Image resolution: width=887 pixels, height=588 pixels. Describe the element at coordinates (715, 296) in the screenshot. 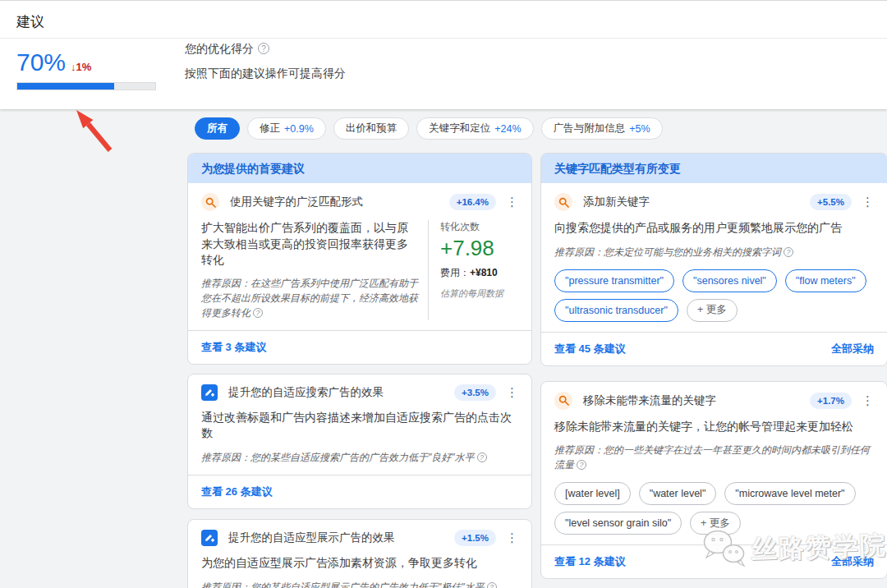

I see `keyword-chips: "pressure transmitter" "sensores nivel" …` at that location.